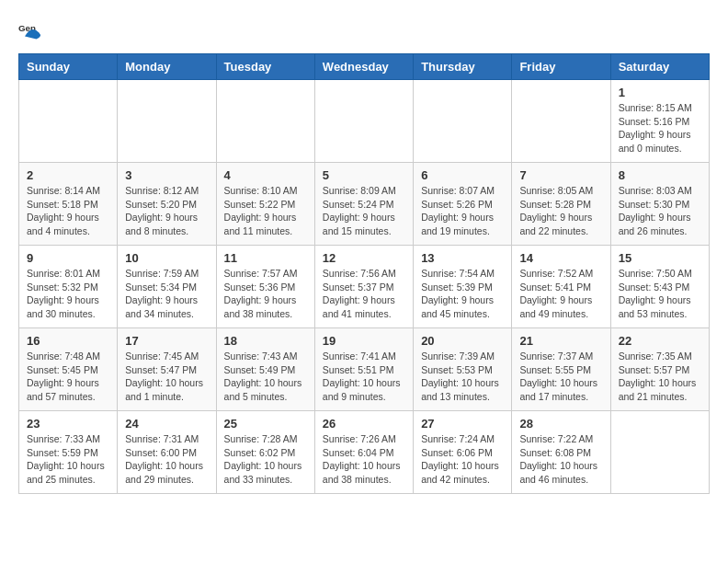 This screenshot has width=728, height=563. I want to click on day-number: 11, so click(266, 258).